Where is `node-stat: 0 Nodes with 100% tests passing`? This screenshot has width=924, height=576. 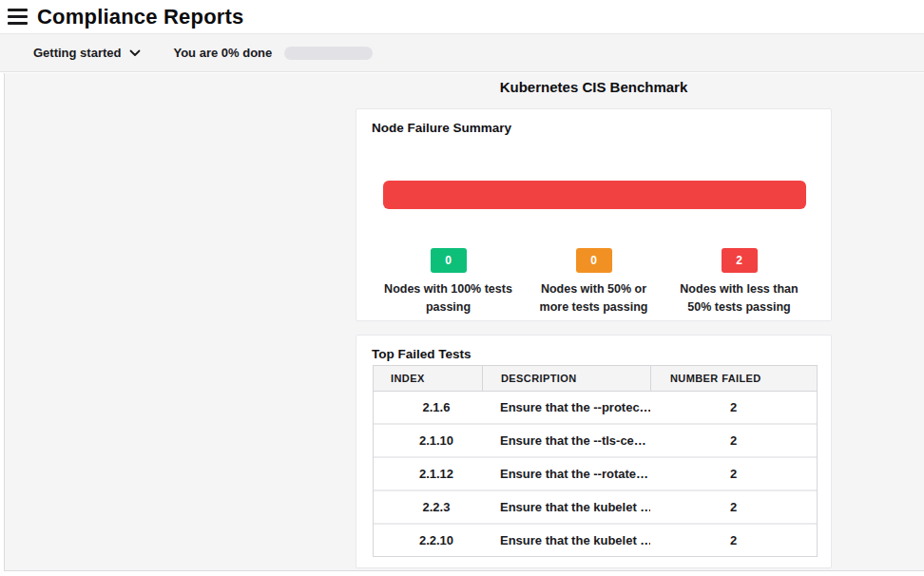
node-stat: 0 Nodes with 100% tests passing is located at coordinates (449, 282).